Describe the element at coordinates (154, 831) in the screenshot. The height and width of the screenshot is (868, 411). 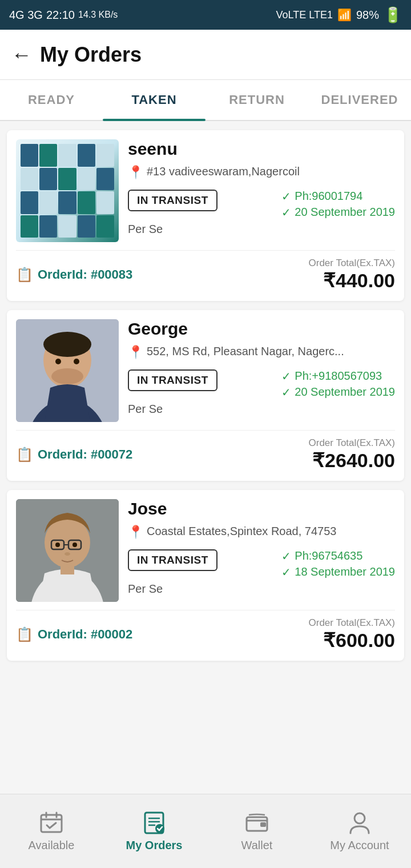
I see `nav-myorders: My Orders` at that location.